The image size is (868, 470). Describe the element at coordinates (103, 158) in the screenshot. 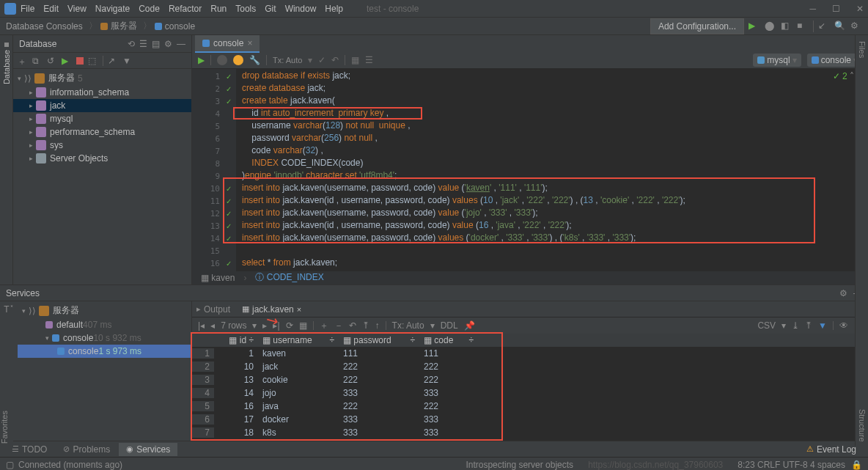

I see `tree-server-objects: ▸Server Objects` at that location.